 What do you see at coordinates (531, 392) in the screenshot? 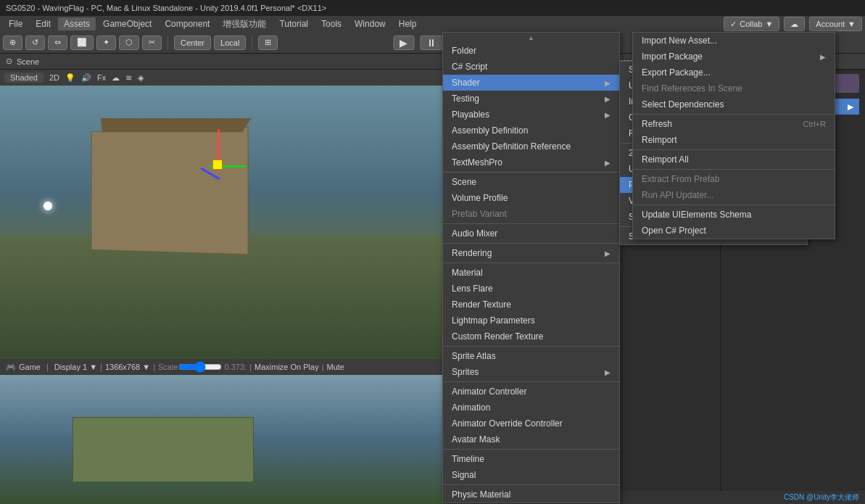
I see `create-menu-animatorcontroller: Animator Controller` at bounding box center [531, 392].